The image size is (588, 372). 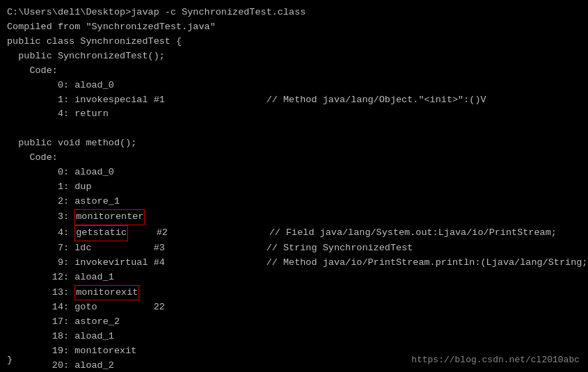 What do you see at coordinates (294, 172) in the screenshot?
I see `m0-line: 0: aload_0` at bounding box center [294, 172].